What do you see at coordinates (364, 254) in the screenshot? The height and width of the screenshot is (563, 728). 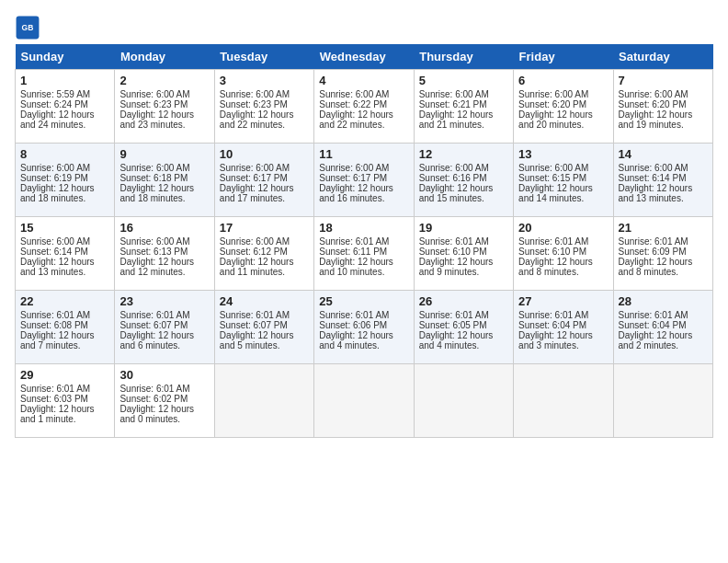 I see `calendar-week-row: 15Sunrise: 6:00 AMSunset: 6:14 PMDayligh…` at bounding box center [364, 254].